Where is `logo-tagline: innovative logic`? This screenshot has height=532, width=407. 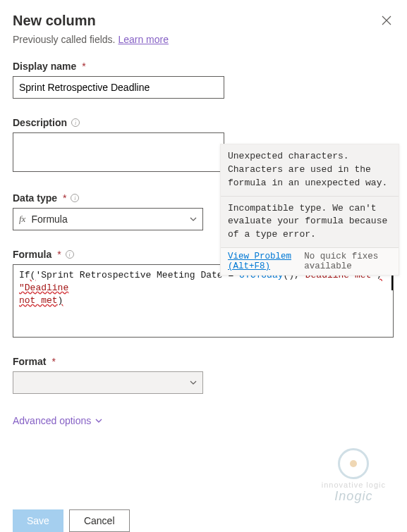
logo-tagline: innovative logic is located at coordinates (354, 485).